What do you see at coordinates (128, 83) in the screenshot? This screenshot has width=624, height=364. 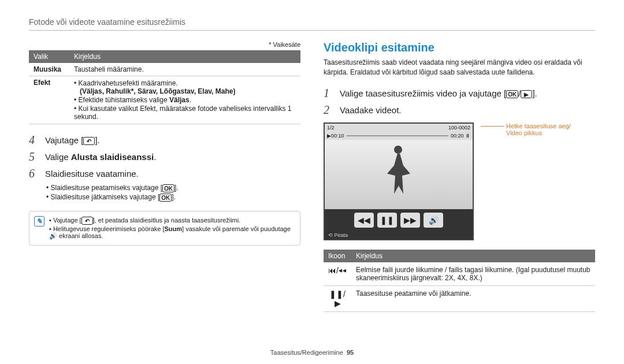 I see `effect-b1: Kaadrivahetusefekti määramine.` at bounding box center [128, 83].